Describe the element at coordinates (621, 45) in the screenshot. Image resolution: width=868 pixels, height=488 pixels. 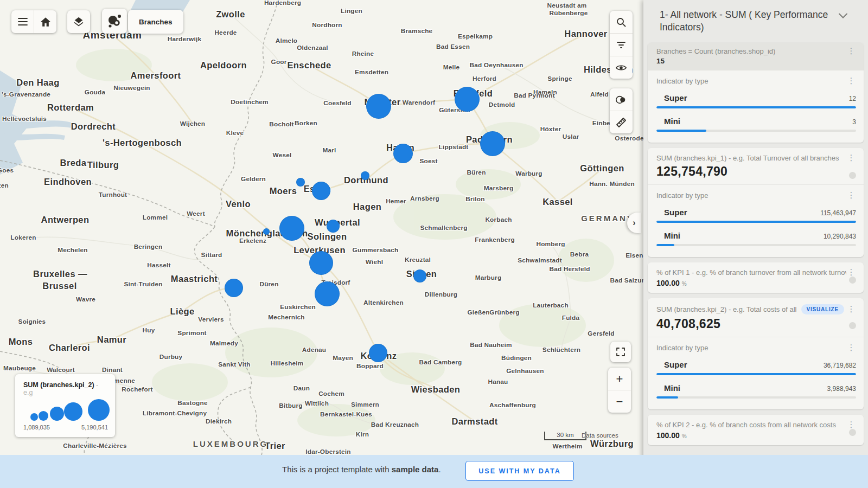
I see `filter-icon` at that location.